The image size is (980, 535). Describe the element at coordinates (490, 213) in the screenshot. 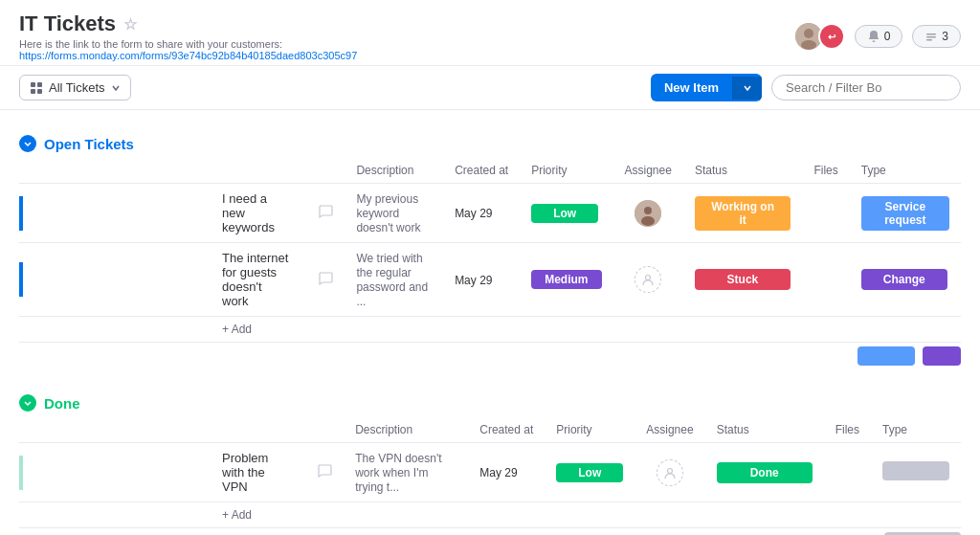

I see `table-row: I need a new keywords My previous keywor…` at that location.